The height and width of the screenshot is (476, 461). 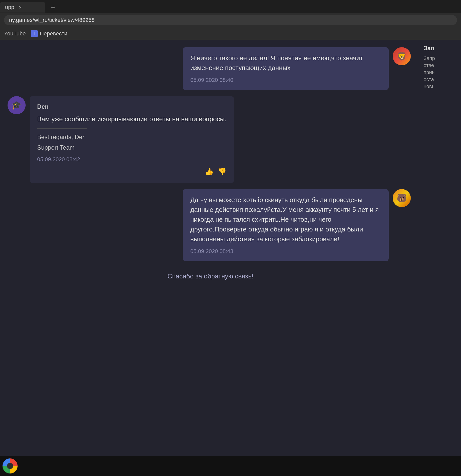 I want to click on message-text-2: Вам уже сообщили исчерпывающие ответы на…, so click(x=132, y=119).